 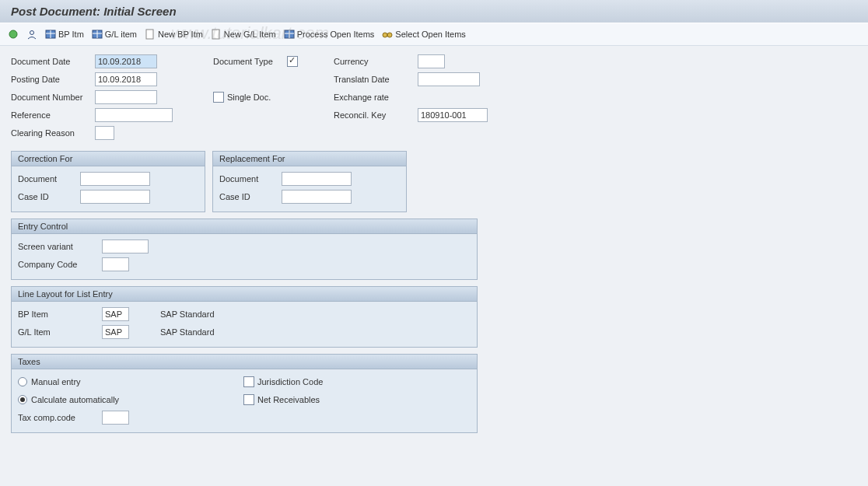 I want to click on reconcil-input, so click(x=453, y=115).